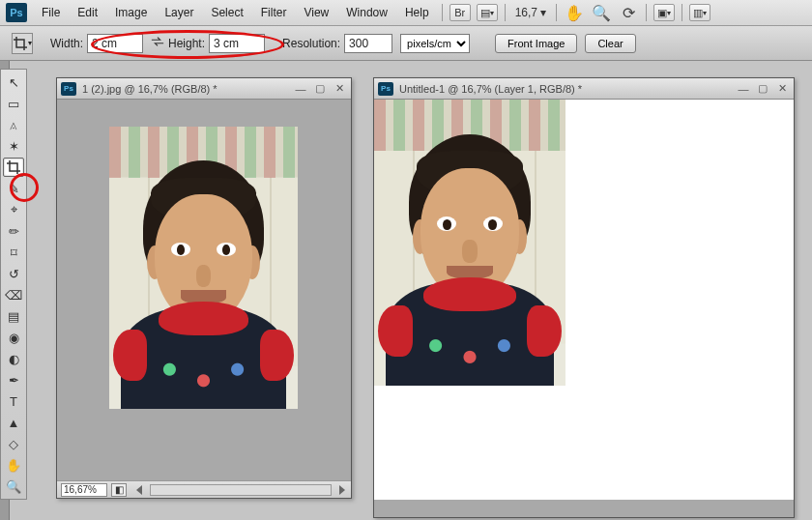 This screenshot has height=520, width=812. What do you see at coordinates (203, 268) in the screenshot?
I see `image-content` at bounding box center [203, 268].